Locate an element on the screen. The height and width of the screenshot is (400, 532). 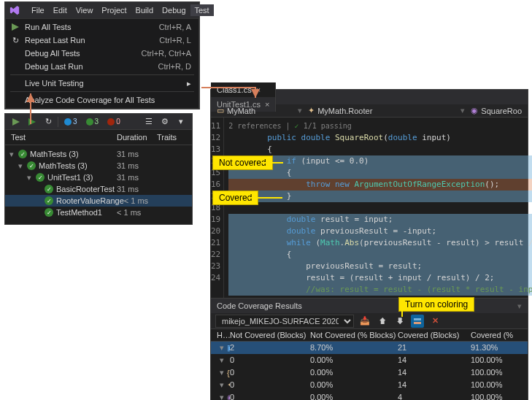
menu-label: Live Unit Testing is located at coordinates (104, 83).